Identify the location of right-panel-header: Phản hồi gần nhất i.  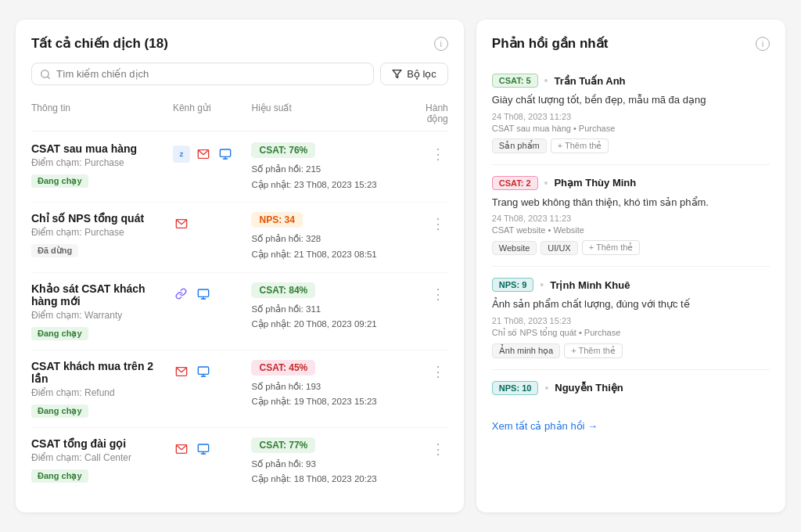
(630, 44).